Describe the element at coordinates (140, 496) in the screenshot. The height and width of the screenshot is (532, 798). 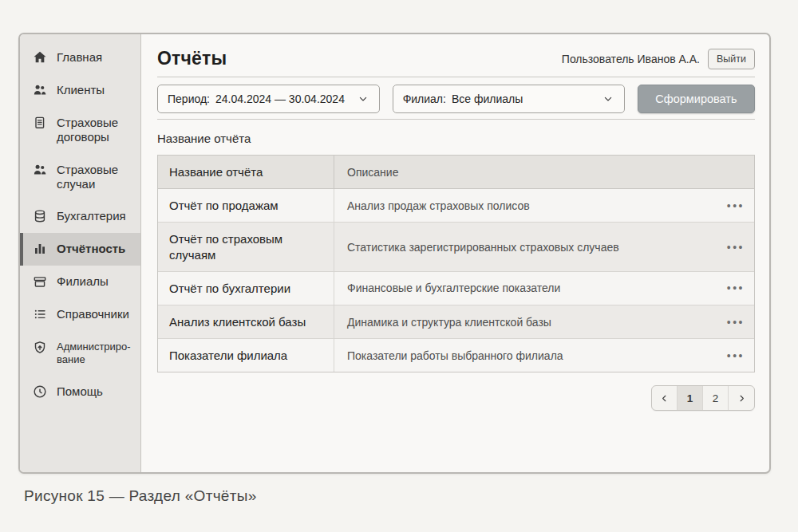
I see `figure-caption: Рисунок 15 — Раздел «Отчёты»` at that location.